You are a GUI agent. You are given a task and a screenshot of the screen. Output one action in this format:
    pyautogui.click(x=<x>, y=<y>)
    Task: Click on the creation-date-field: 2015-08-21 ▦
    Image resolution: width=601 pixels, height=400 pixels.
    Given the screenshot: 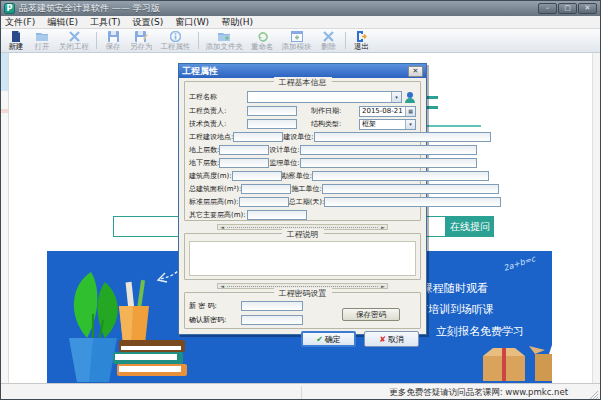 What is the action you would take?
    pyautogui.click(x=388, y=112)
    